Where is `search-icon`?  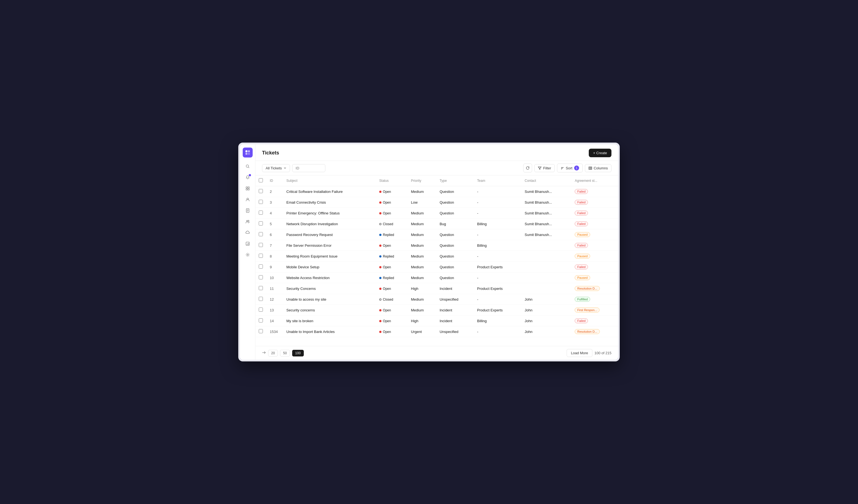
search-icon is located at coordinates (248, 166).